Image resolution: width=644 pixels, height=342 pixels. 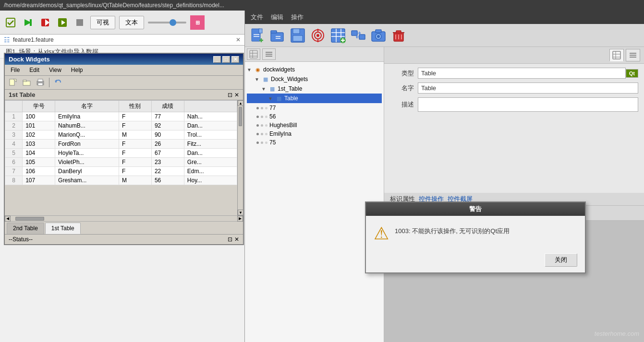 I want to click on hscroll-thumb, so click(x=30, y=219).